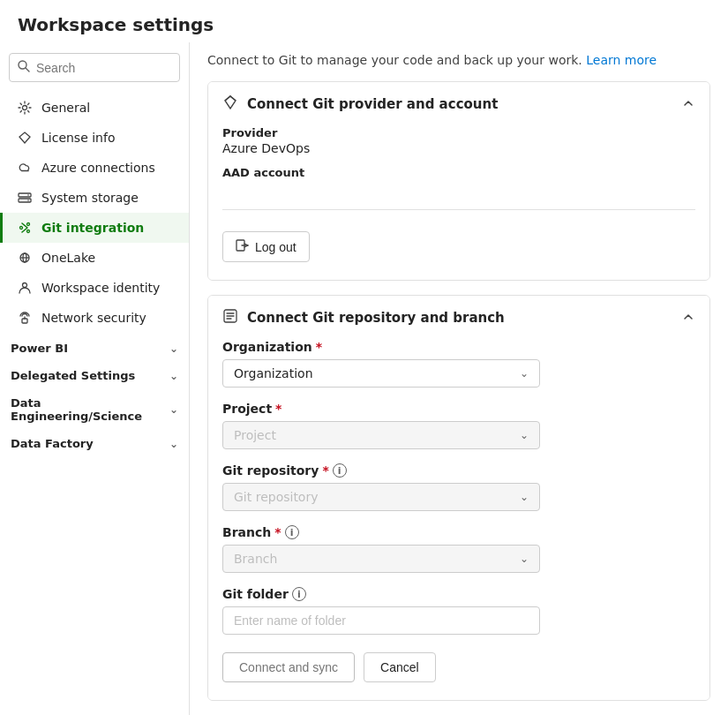  Describe the element at coordinates (319, 347) in the screenshot. I see `org-required-star: *` at that location.